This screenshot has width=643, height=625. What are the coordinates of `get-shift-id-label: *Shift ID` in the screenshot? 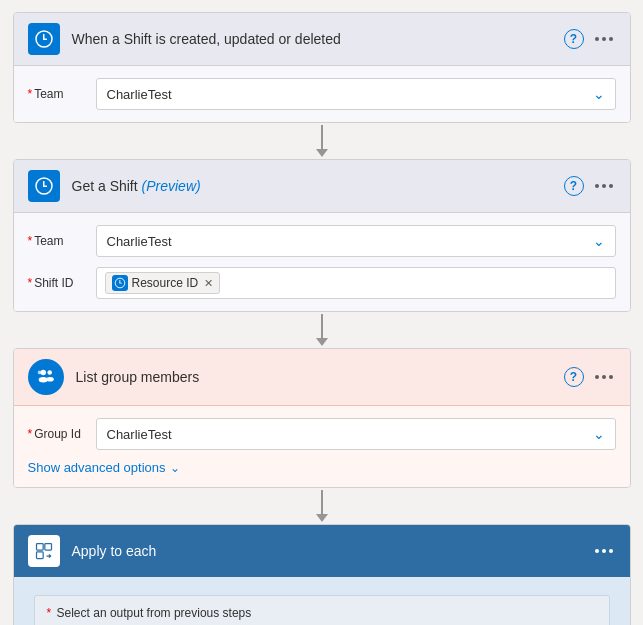 It's located at (58, 283).